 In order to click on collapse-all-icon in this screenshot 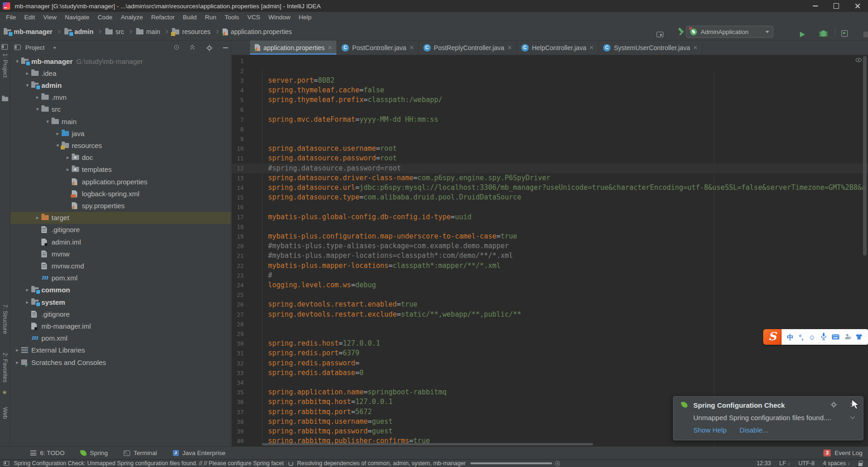, I will do `click(192, 48)`.